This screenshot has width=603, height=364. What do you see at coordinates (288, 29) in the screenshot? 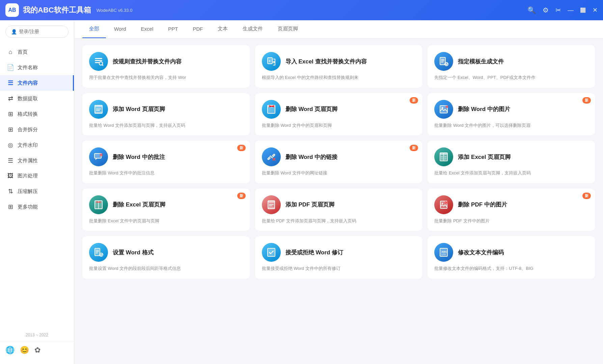
I see `tab-header: 页眉页脚` at bounding box center [288, 29].